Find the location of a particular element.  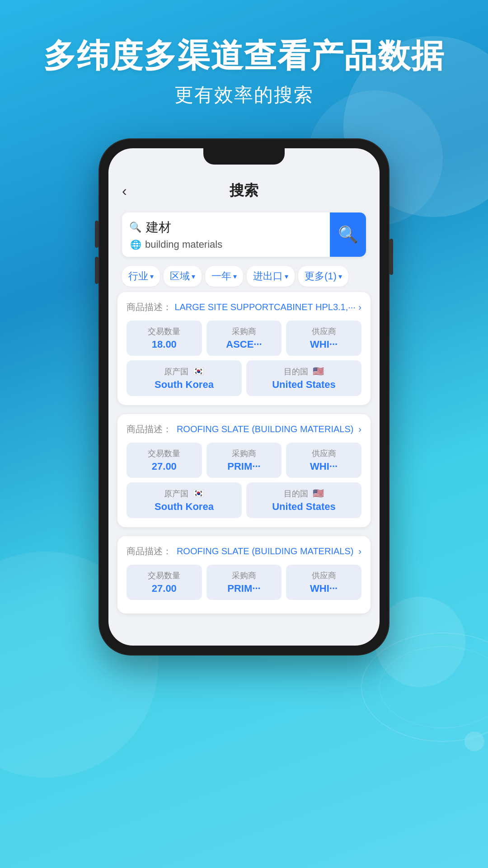

search-main-row: 🔍 建材 is located at coordinates (226, 227).